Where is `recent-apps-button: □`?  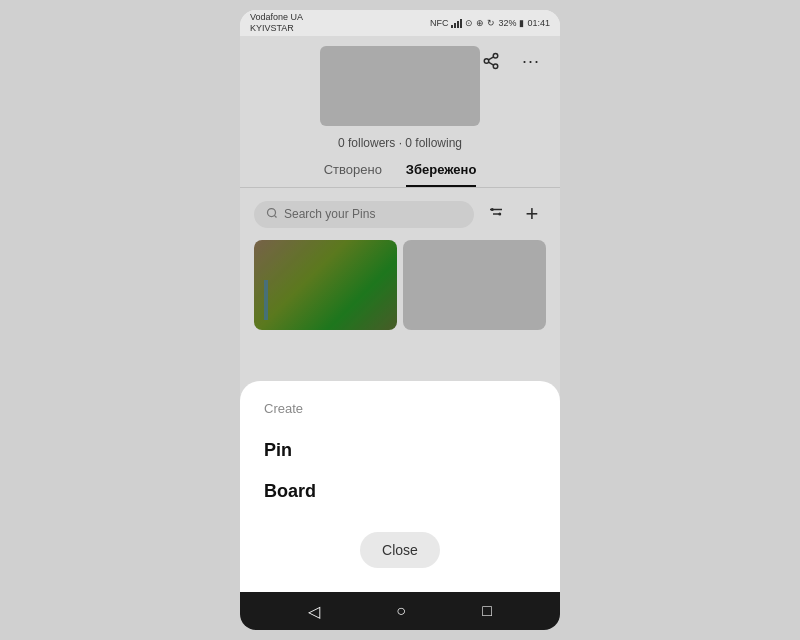 recent-apps-button: □ is located at coordinates (487, 611).